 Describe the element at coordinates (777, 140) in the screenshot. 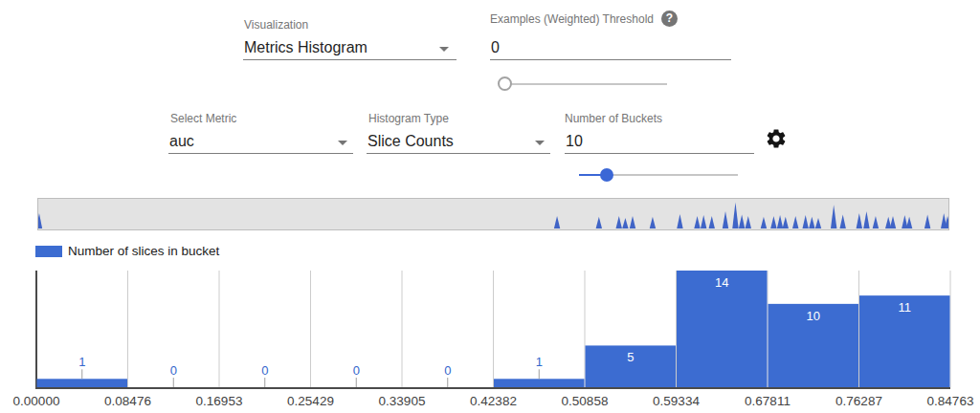

I see `settings-gear-icon` at that location.